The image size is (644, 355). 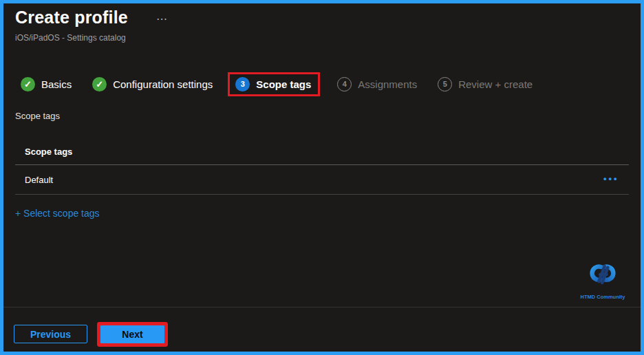 What do you see at coordinates (377, 84) in the screenshot?
I see `step-assignments: 4 Assignments` at bounding box center [377, 84].